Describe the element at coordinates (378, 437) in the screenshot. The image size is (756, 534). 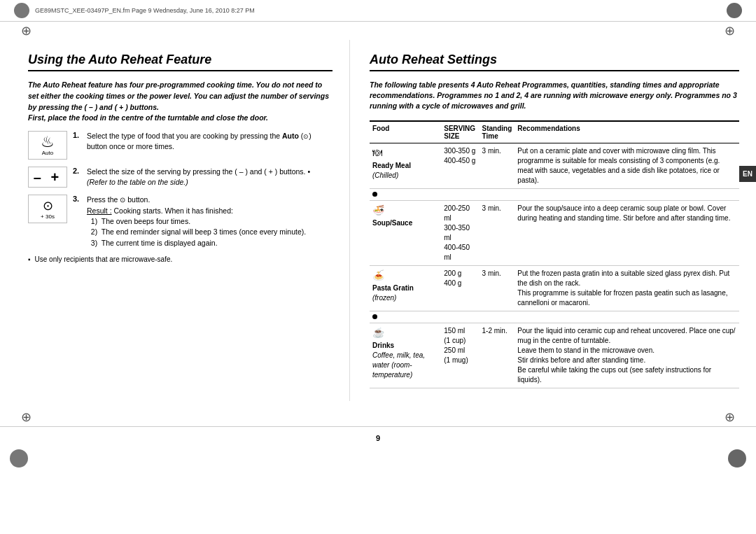
I see `page-bottom: 9` at that location.